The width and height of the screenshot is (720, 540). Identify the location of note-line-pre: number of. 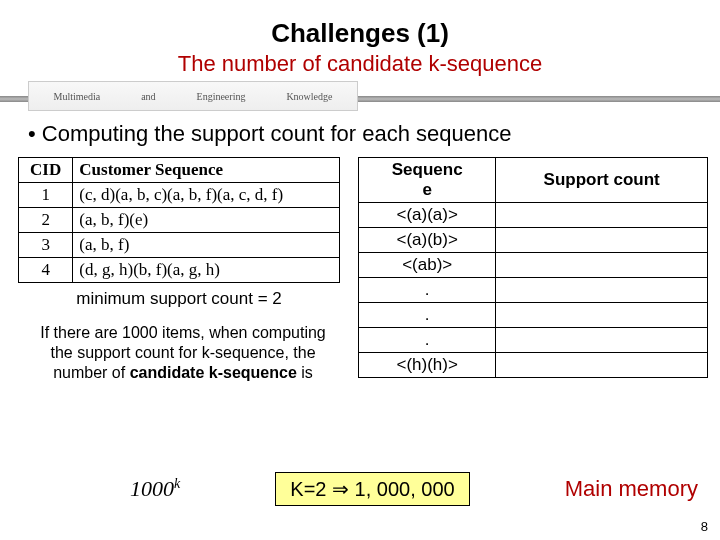
(91, 372).